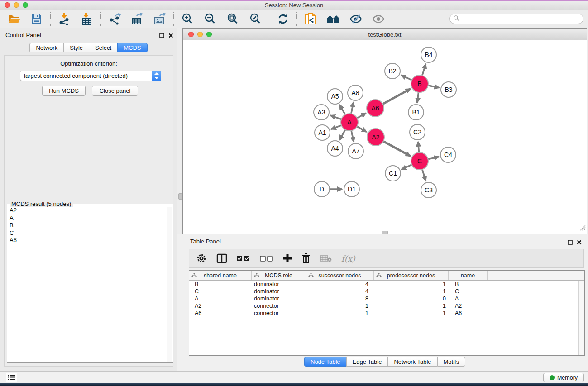 Image resolution: width=588 pixels, height=386 pixels. Describe the element at coordinates (378, 19) in the screenshot. I see `show-all-icon` at that location.